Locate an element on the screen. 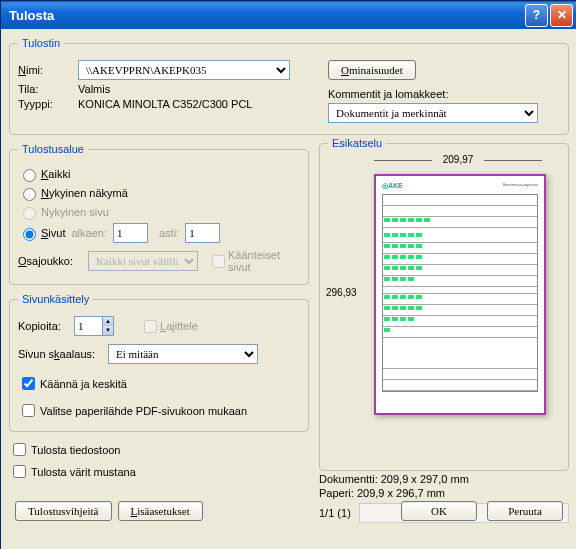 Image resolution: width=576 pixels, height=549 pixels. print-file-check is located at coordinates (20, 450).